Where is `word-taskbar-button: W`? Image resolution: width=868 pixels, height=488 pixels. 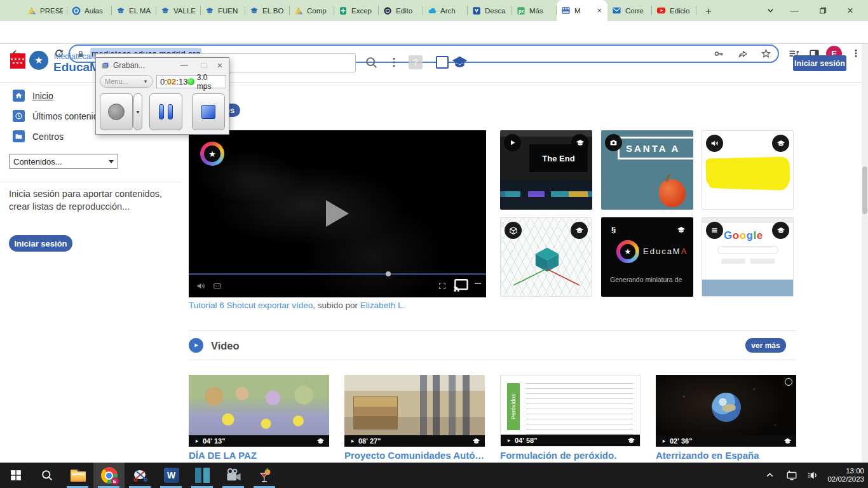 word-taskbar-button: W is located at coordinates (172, 475).